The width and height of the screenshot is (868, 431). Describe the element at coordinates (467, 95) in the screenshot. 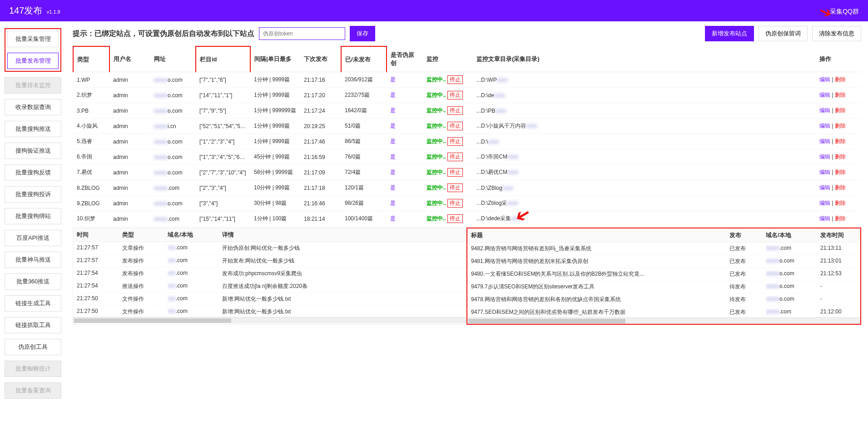

I see `table-row: 2.织梦adminxxxxxo.com["14","11","1"]1分钟 | …` at that location.